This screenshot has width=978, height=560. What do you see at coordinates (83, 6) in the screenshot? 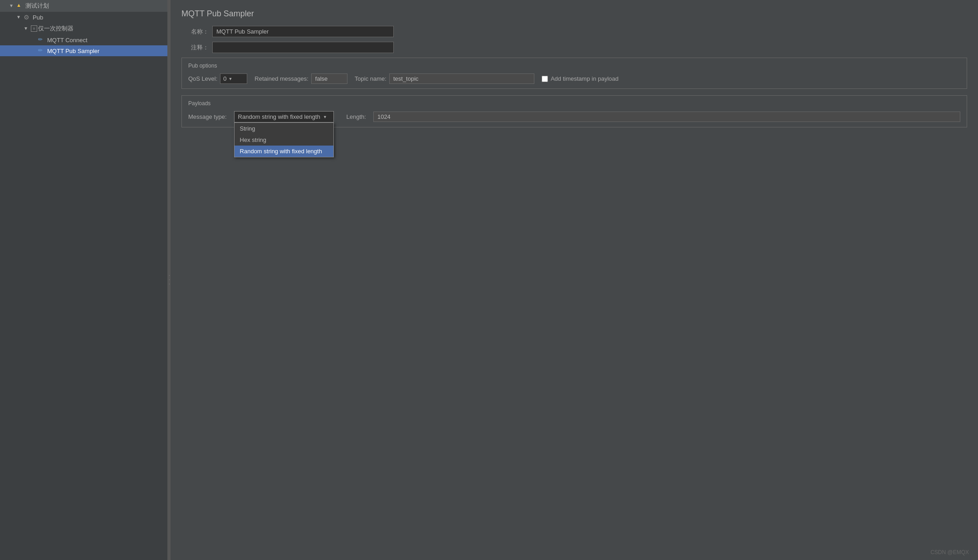
I see `sidebar-item-test-plan: ▼ ▲ 测试计划` at bounding box center [83, 6].